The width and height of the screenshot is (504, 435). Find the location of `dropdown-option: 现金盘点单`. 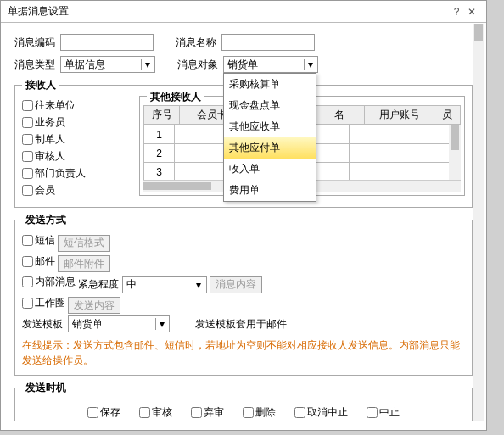

dropdown-option: 现金盘点单 is located at coordinates (270, 105).